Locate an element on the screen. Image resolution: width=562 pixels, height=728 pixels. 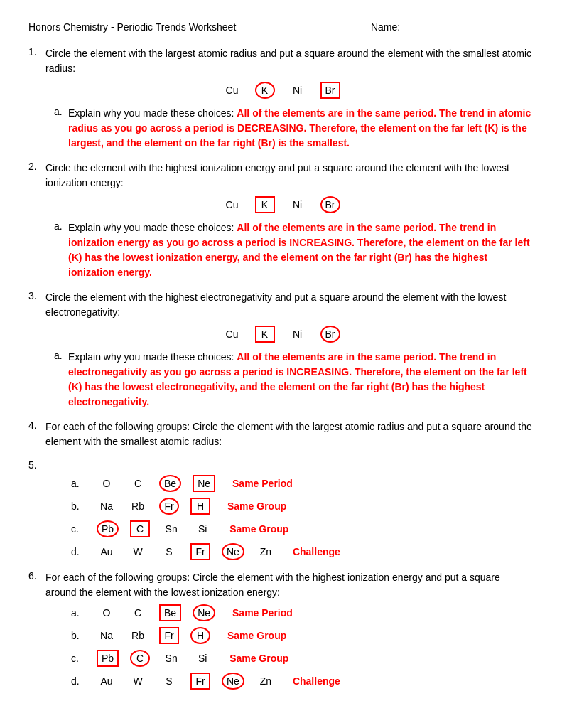
el-s-6d: S is located at coordinates (169, 681).